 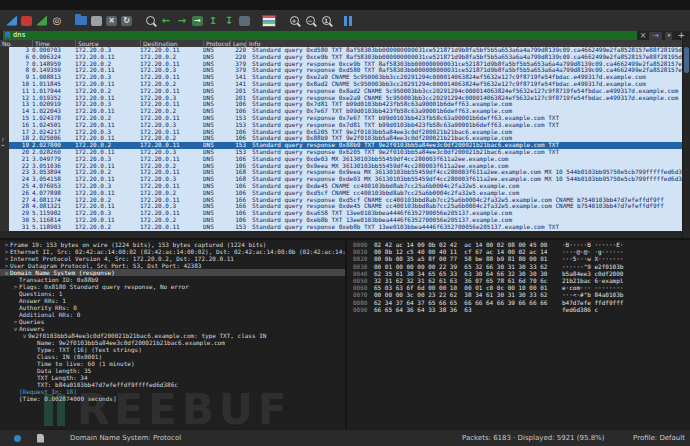 I want to click on filter-dropdown-icon: ▾, so click(x=668, y=36).